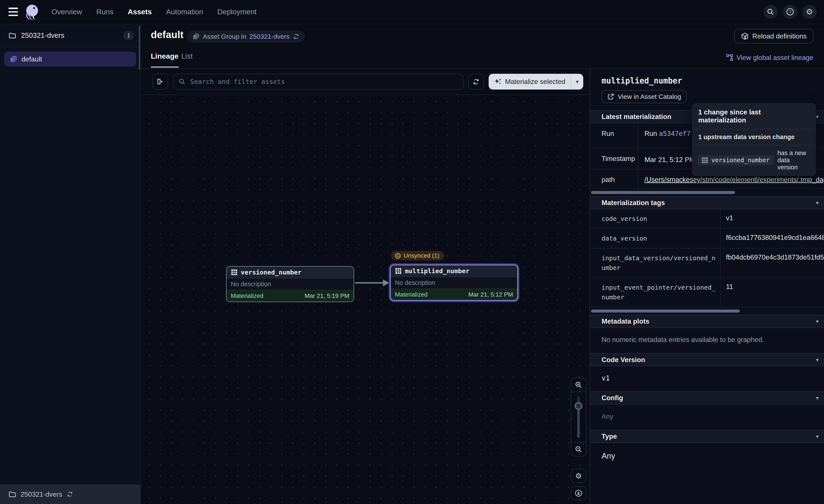 The image size is (824, 504). I want to click on unsynced-badge-label: Unsynced (1), so click(421, 256).